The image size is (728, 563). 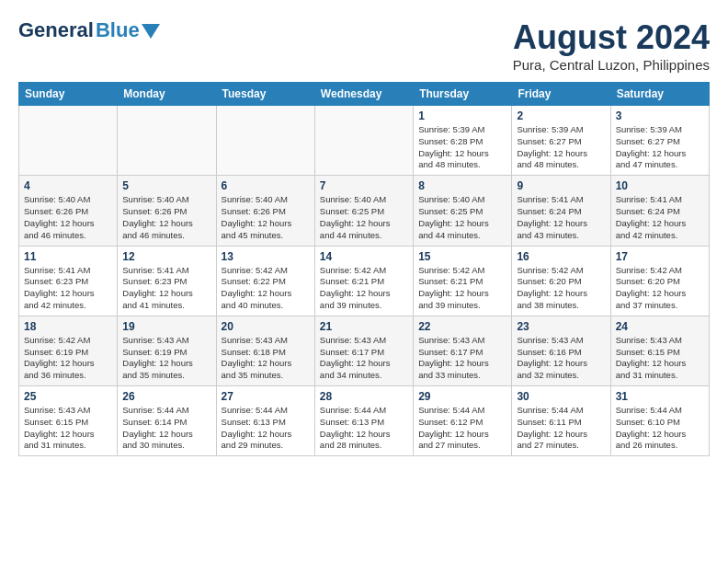 What do you see at coordinates (660, 257) in the screenshot?
I see `day-number: 17` at bounding box center [660, 257].